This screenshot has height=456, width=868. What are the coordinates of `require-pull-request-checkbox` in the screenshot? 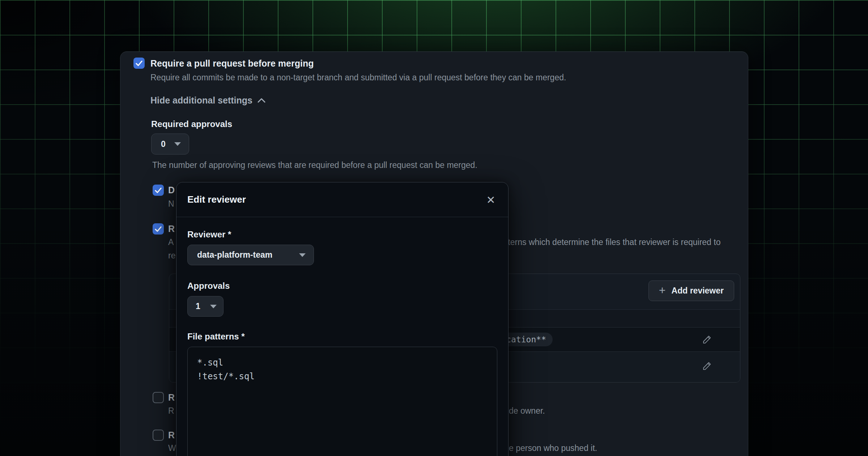 It's located at (139, 63).